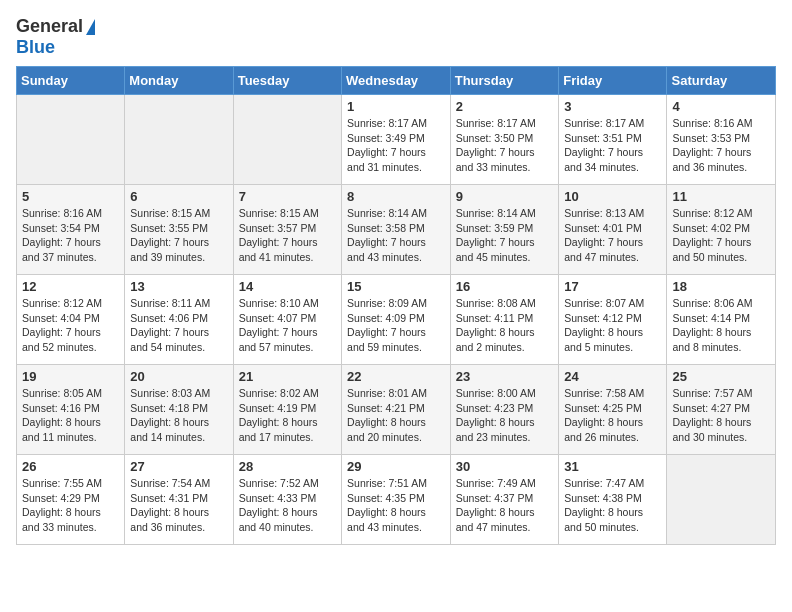 The height and width of the screenshot is (612, 792). Describe the element at coordinates (287, 500) in the screenshot. I see `day-cell: 28Sunrise: 7:52 AMSunset: 4:33 PMDayligh…` at that location.